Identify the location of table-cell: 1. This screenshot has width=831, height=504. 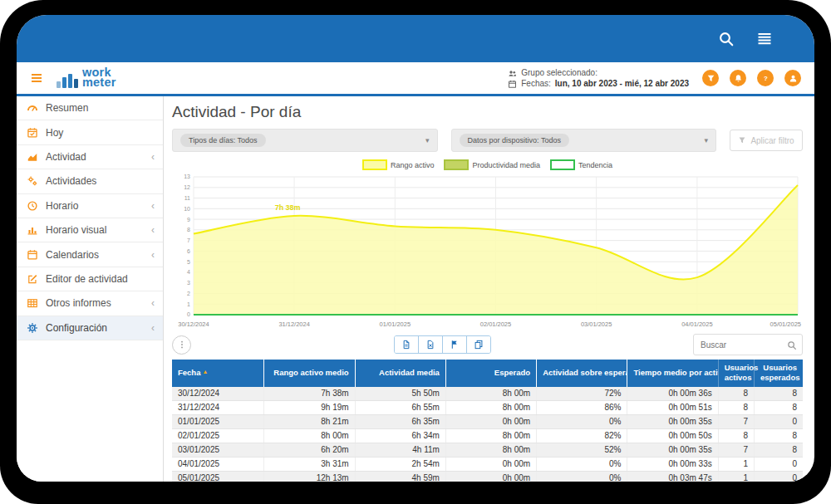
(736, 463).